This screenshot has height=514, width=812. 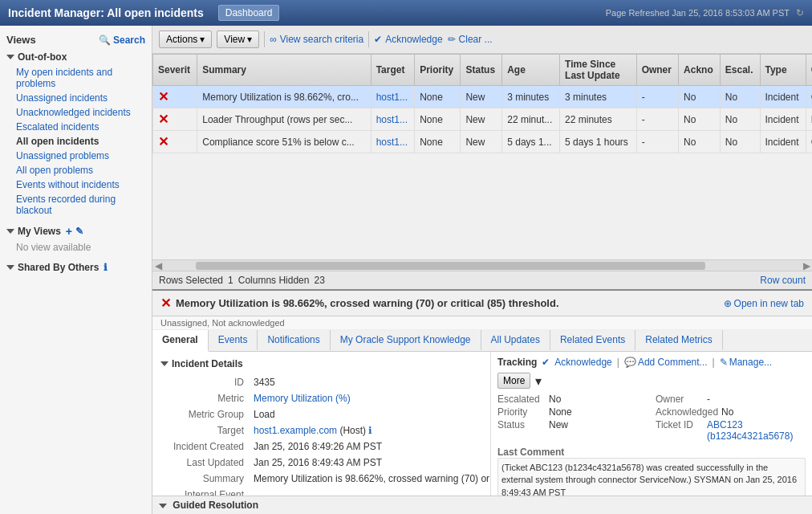 What do you see at coordinates (75, 98) in the screenshot?
I see `sidebar-item-unassigned-incidents: Unassigned incidents` at bounding box center [75, 98].